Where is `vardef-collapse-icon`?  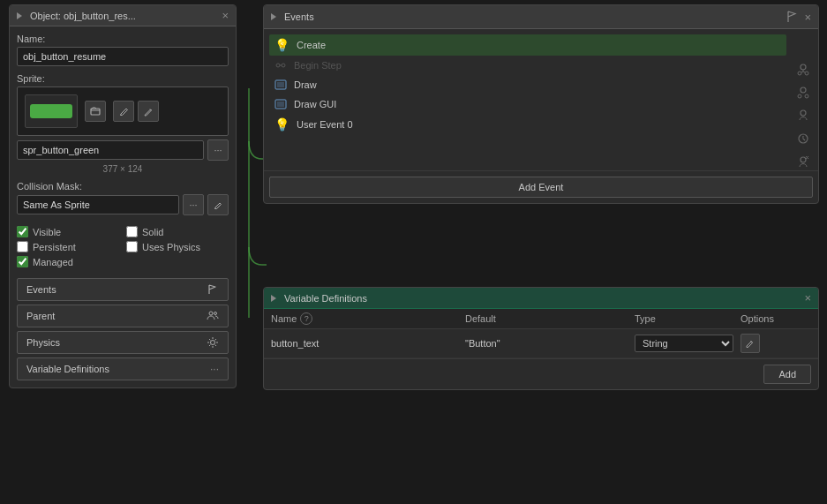
vardef-collapse-icon is located at coordinates (274, 298).